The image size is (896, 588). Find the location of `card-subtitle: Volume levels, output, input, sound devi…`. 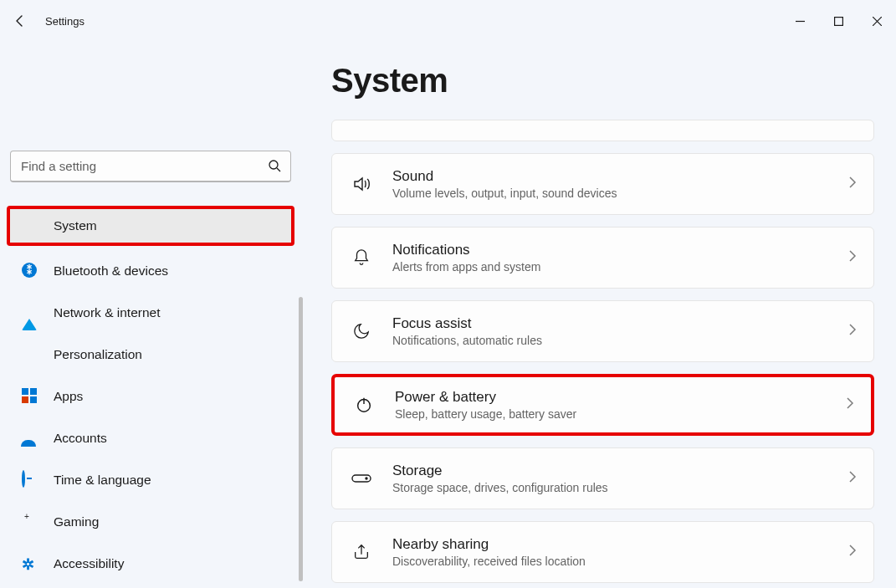

card-subtitle: Volume levels, output, input, sound devi… is located at coordinates (611, 193).